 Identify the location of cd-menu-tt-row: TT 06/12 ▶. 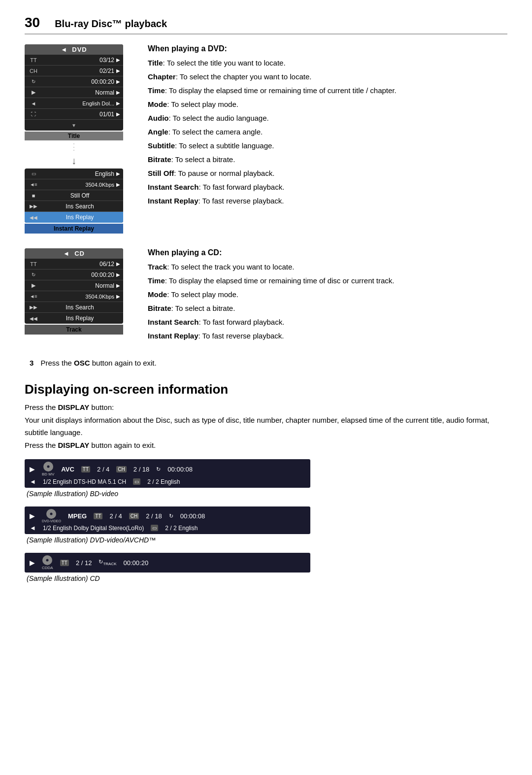
(74, 264).